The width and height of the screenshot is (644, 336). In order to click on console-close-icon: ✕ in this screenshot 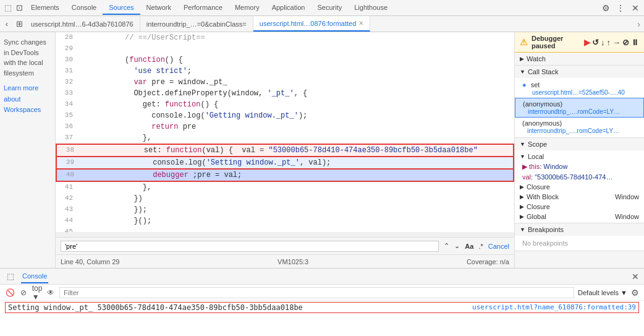, I will do `click(635, 277)`.